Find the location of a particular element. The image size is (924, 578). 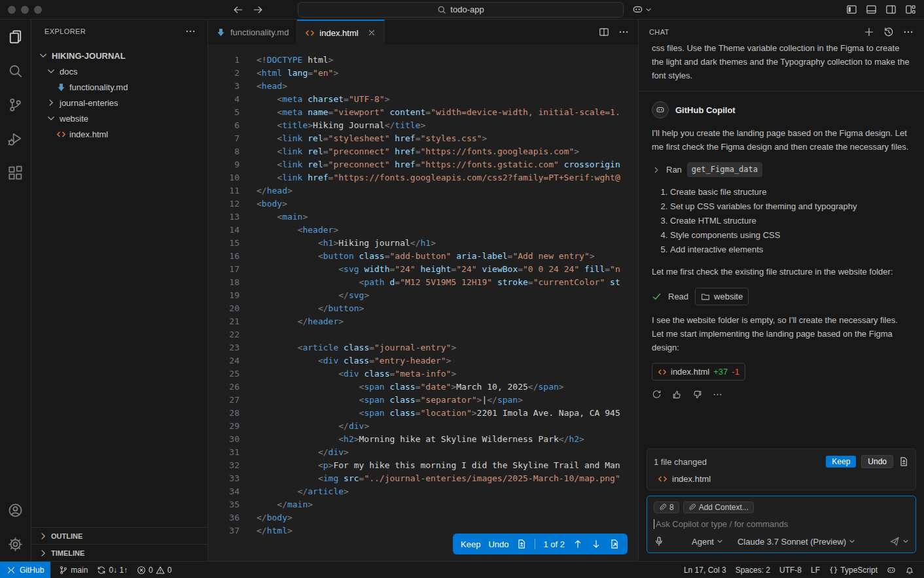

undo-all-button: Undo is located at coordinates (877, 462).